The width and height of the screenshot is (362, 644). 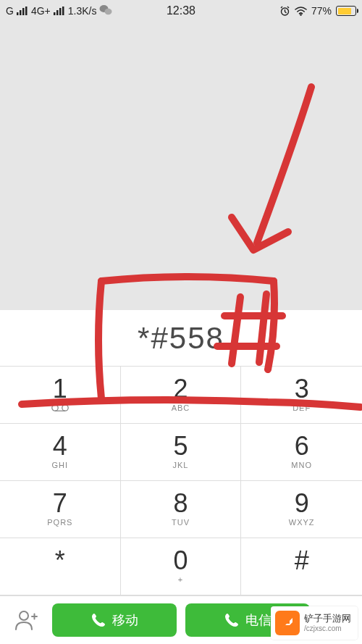 What do you see at coordinates (301, 466) in the screenshot?
I see `key-letters-label: MNO` at bounding box center [301, 466].